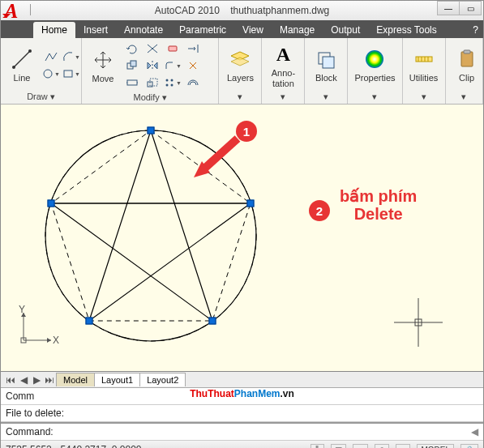  What do you see at coordinates (242, 11) in the screenshot?
I see `window-title: AutoCAD 2010 thuthuatphanmem.dwg` at bounding box center [242, 11].